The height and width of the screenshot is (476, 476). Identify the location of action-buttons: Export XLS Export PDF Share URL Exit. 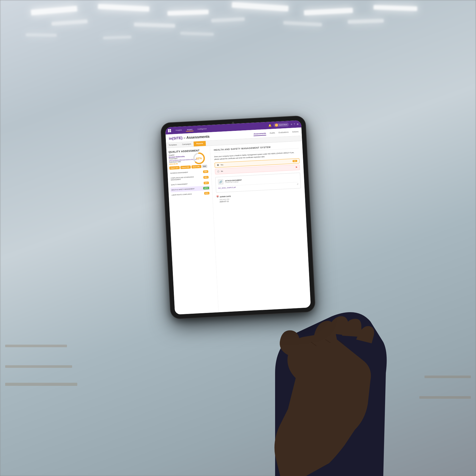
(189, 167).